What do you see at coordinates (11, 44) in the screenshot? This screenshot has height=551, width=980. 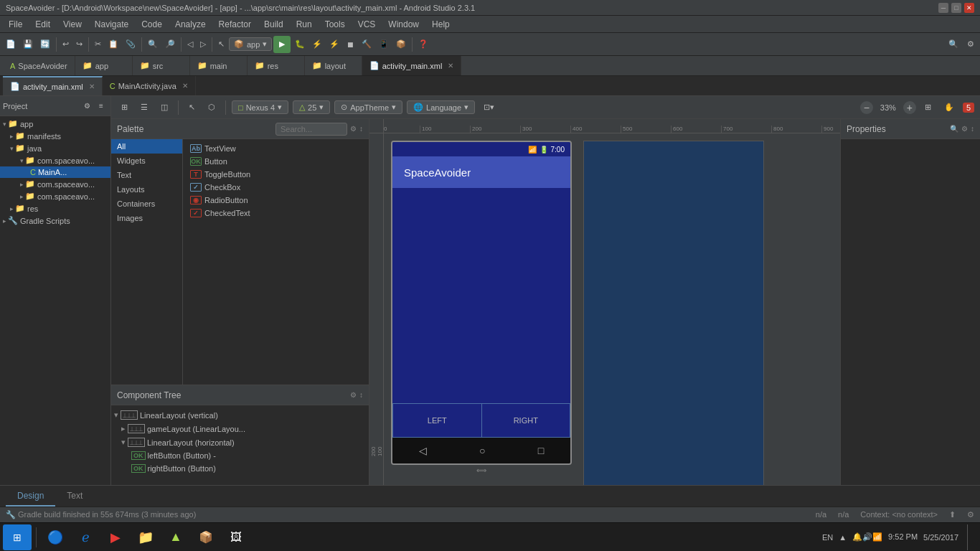 I see `toolbar-new: 📄` at bounding box center [11, 44].